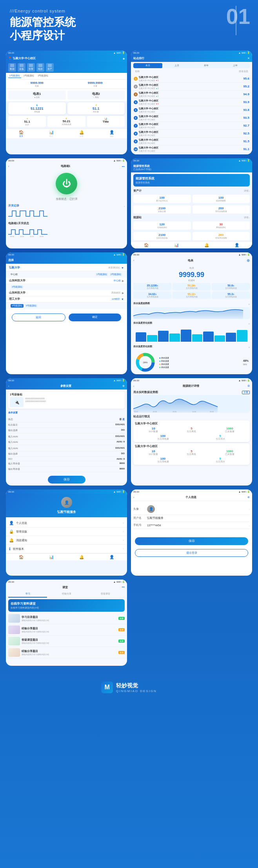 The height and width of the screenshot is (868, 258). Describe the element at coordinates (69, 641) in the screenshot. I see `course-info-3: 答疑课堂题目 课程内容简介学习资料内容介绍` at that location.